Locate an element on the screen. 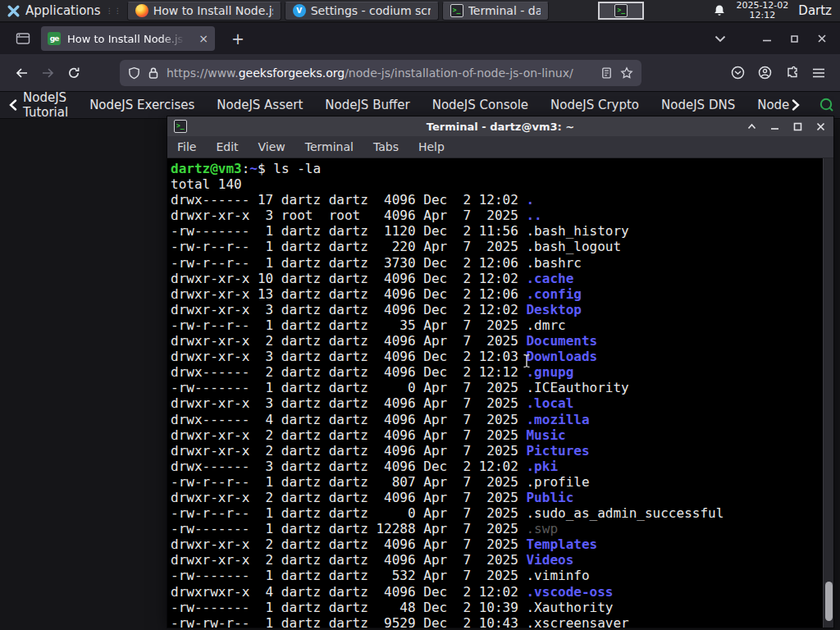  terminal-line: -rw-r--r-- 1 dartz dartz 3730 Dec 2 12:0… is located at coordinates (502, 262).